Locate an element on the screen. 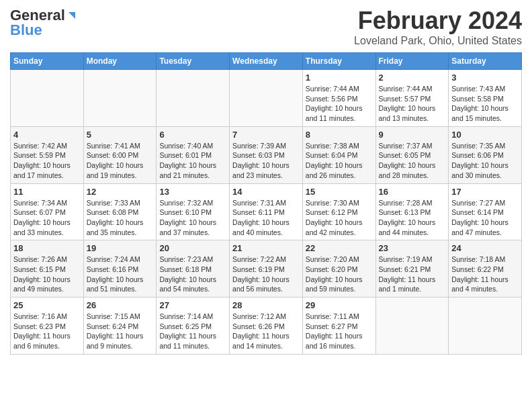  day-number: 14 is located at coordinates (266, 192).